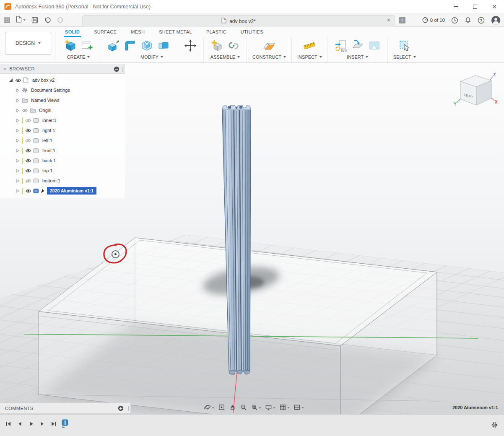 This screenshot has height=436, width=504. I want to click on avatar, so click(496, 20).